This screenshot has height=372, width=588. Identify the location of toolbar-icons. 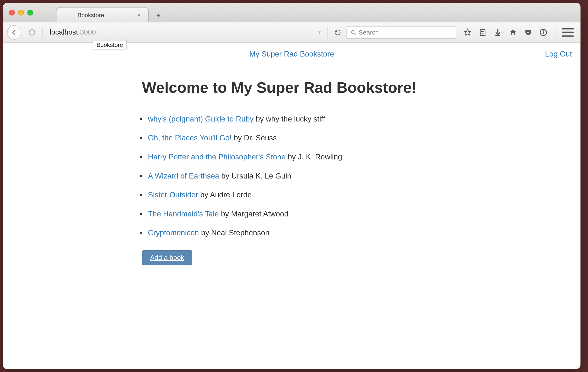
(504, 32).